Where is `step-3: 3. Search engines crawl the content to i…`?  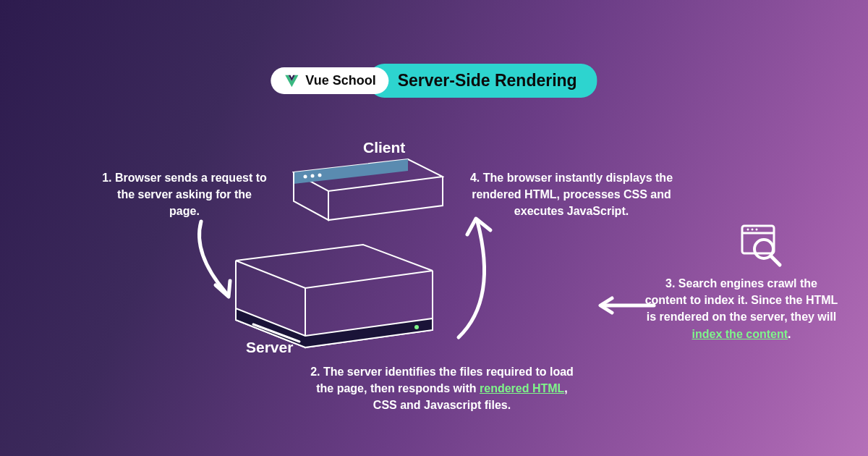
step-3: 3. Search engines crawl the content to i… is located at coordinates (741, 308).